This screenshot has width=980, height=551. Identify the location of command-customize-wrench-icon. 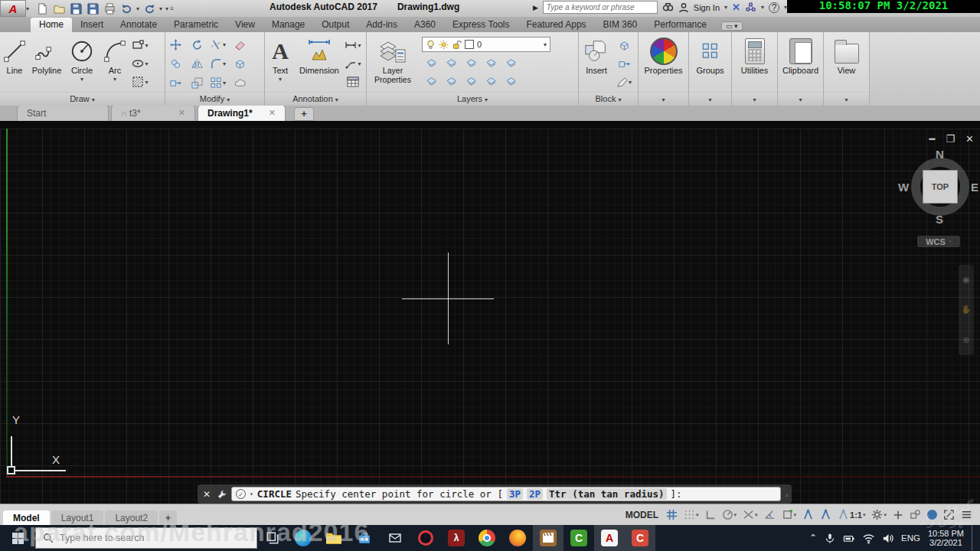
(222, 494).